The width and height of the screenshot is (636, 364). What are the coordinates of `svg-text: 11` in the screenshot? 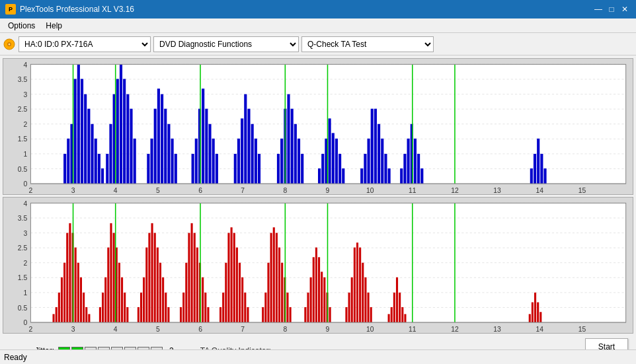 It's located at (413, 190).